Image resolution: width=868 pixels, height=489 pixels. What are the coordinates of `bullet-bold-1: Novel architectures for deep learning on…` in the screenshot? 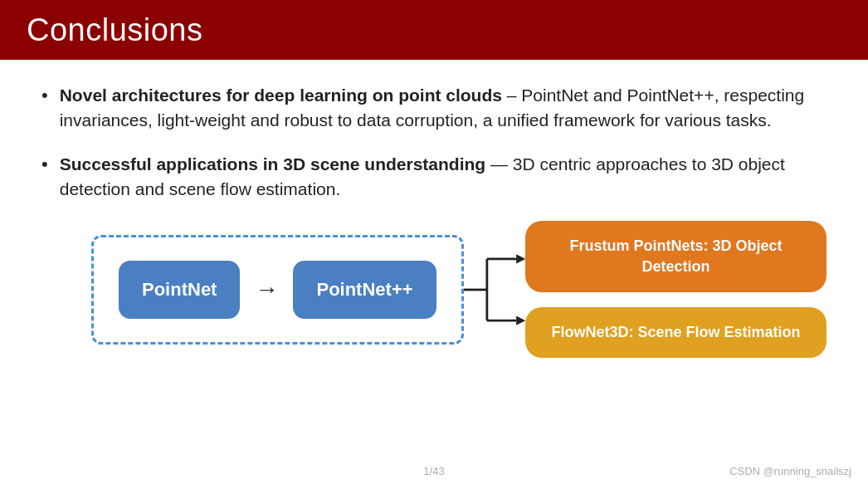 It's located at (280, 95).